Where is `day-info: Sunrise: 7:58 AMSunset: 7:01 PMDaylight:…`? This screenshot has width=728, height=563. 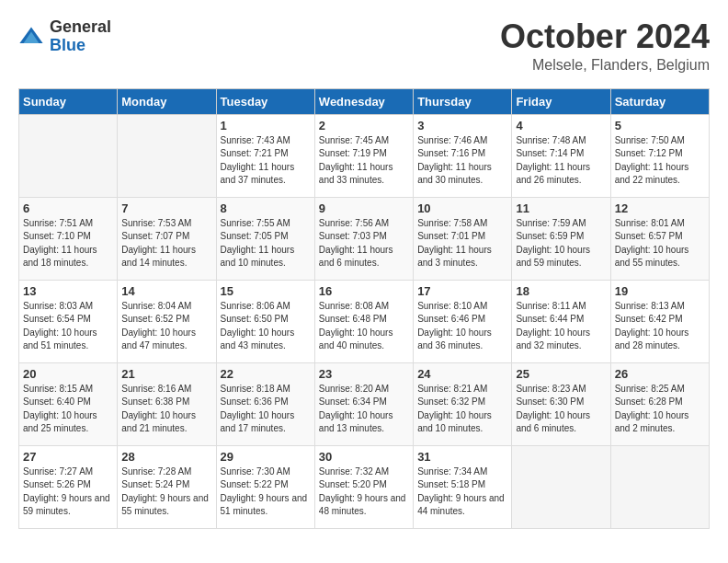
day-info: Sunrise: 7:58 AMSunset: 7:01 PMDaylight:… is located at coordinates (462, 244).